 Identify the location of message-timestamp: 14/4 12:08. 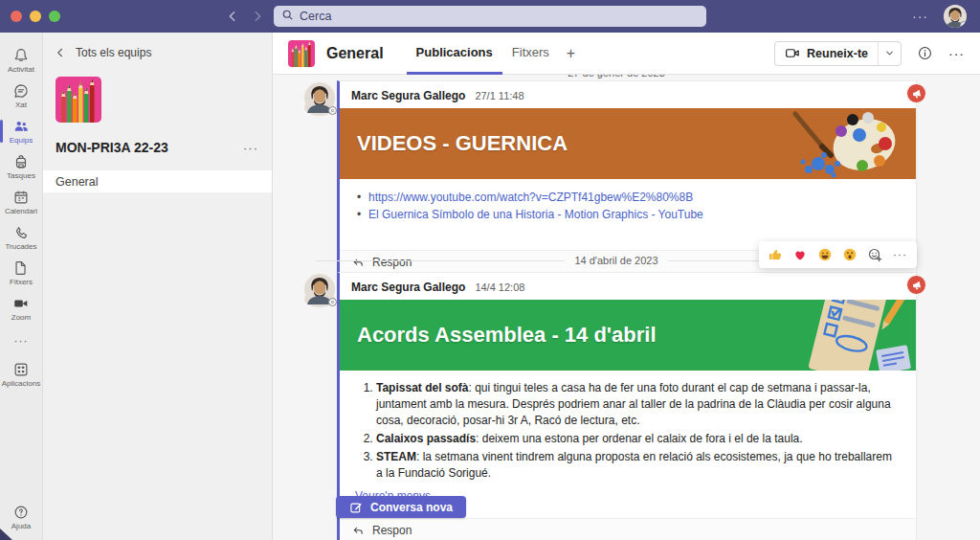
(500, 287).